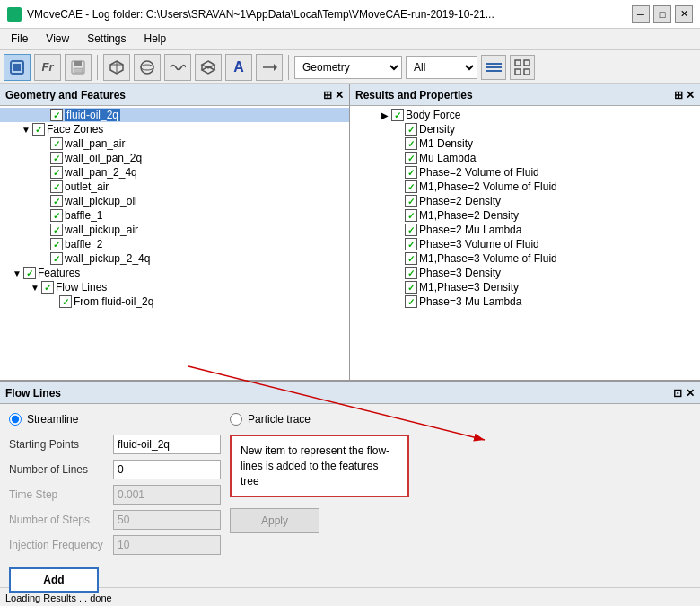  I want to click on toolbar-btn-2: Fr, so click(48, 67).